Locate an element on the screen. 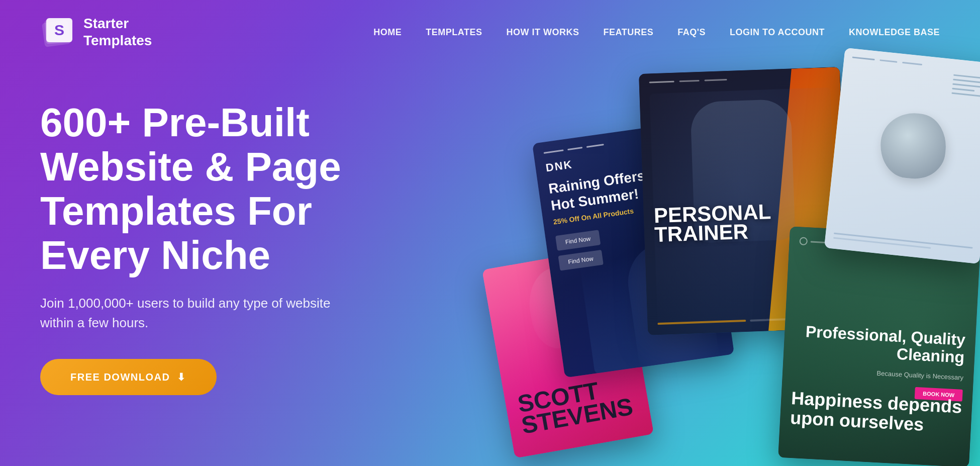 Image resolution: width=980 pixels, height=466 pixels. dnk-discount: 25% Off On All Products is located at coordinates (628, 212).